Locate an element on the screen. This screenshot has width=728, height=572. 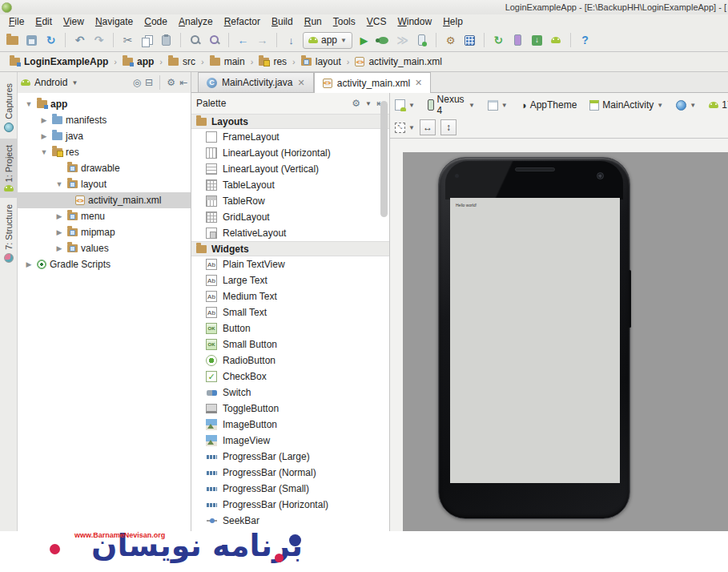
breadcrumb-app: app is located at coordinates (138, 62).